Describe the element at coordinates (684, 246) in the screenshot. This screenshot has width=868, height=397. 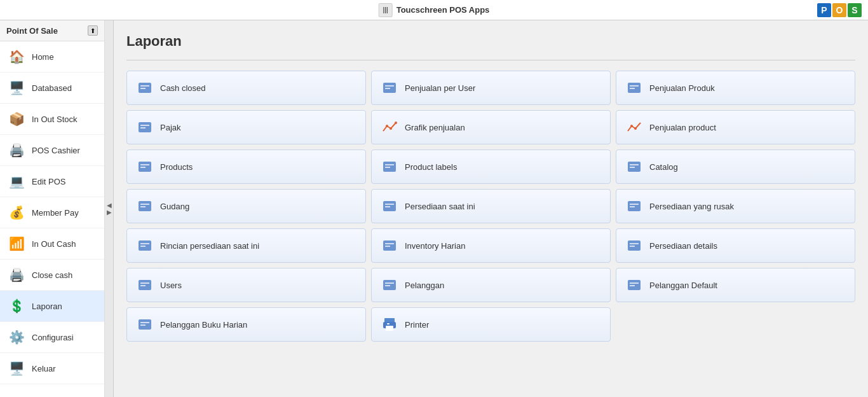
I see `persediaan-details-label: Persediaan details` at that location.